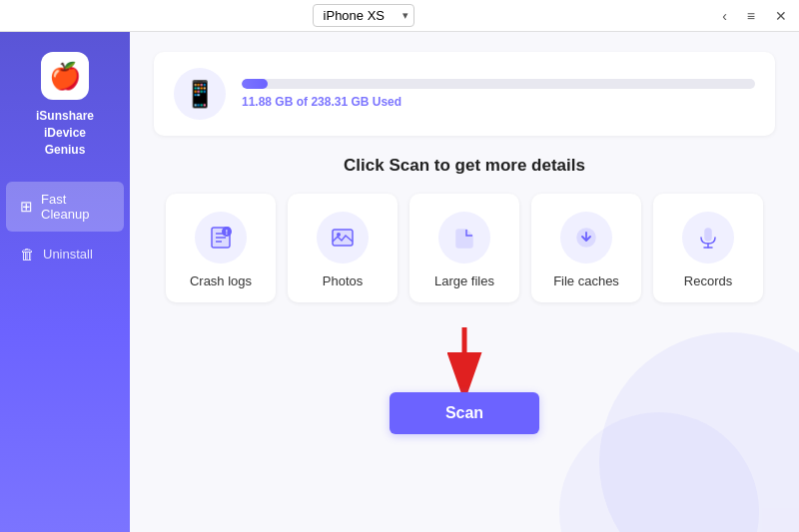 The width and height of the screenshot is (799, 532). I want to click on category-crash-logs: ! Crash logs, so click(221, 248).